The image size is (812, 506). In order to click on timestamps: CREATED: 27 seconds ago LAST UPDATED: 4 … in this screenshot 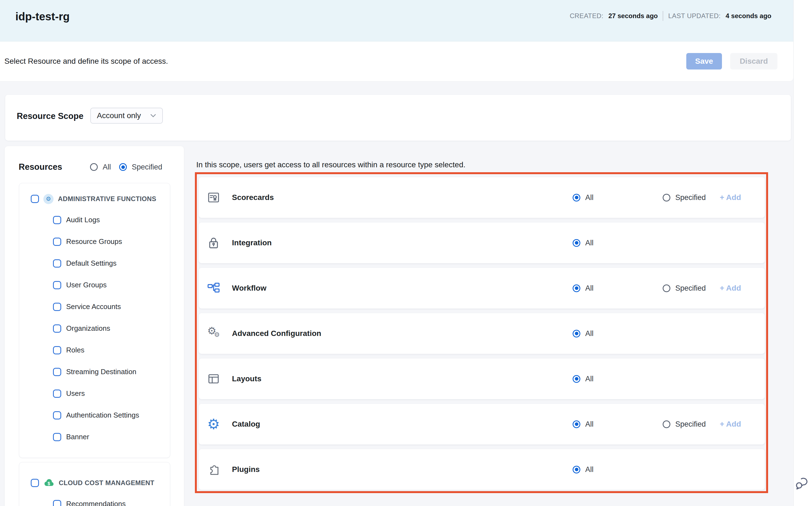, I will do `click(671, 16)`.